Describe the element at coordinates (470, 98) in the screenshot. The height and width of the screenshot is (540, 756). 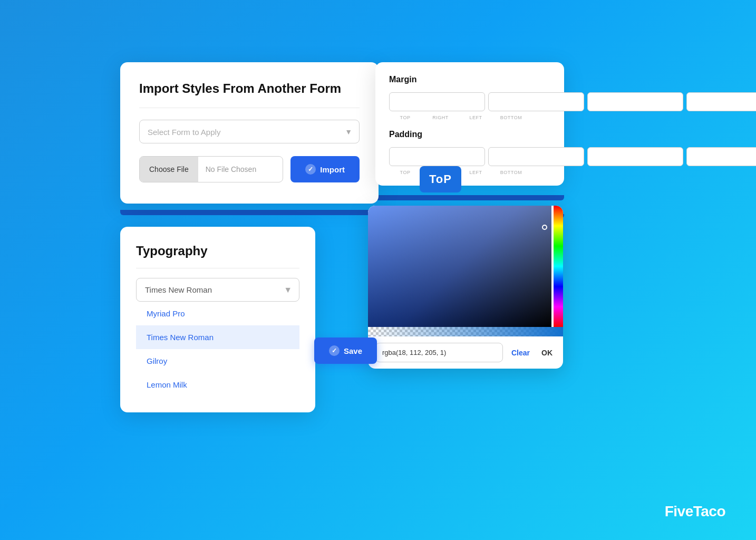
I see `margin-section: Margin TOP RIGHT LEFT BOTTOM` at that location.